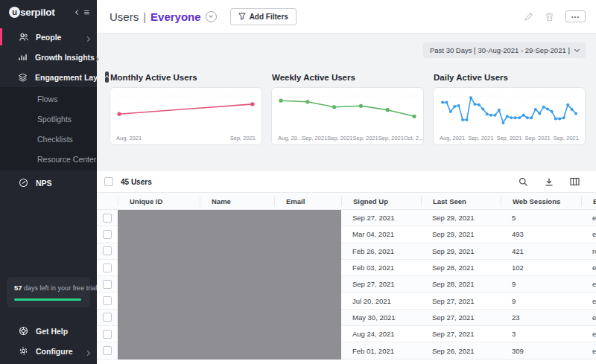 Image resolution: width=596 pixels, height=364 pixels. Describe the element at coordinates (541, 268) in the screenshot. I see `cell-web-sessions: 102` at that location.